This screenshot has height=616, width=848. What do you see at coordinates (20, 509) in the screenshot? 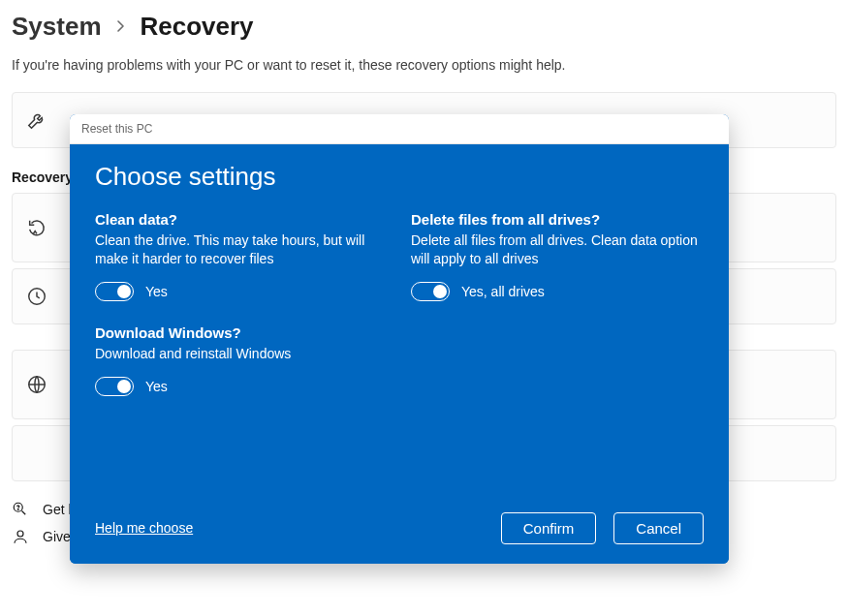
I see `help-icon` at bounding box center [20, 509].